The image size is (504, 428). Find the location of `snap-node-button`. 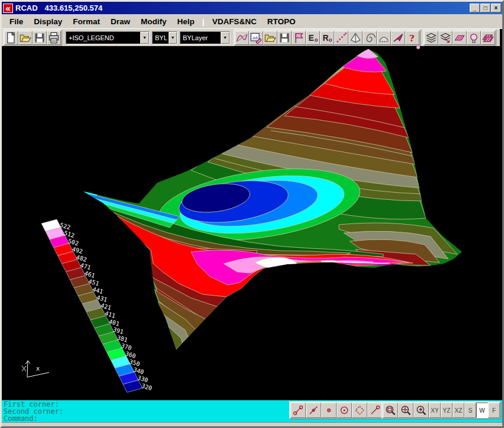

snap-node-button is located at coordinates (329, 410).